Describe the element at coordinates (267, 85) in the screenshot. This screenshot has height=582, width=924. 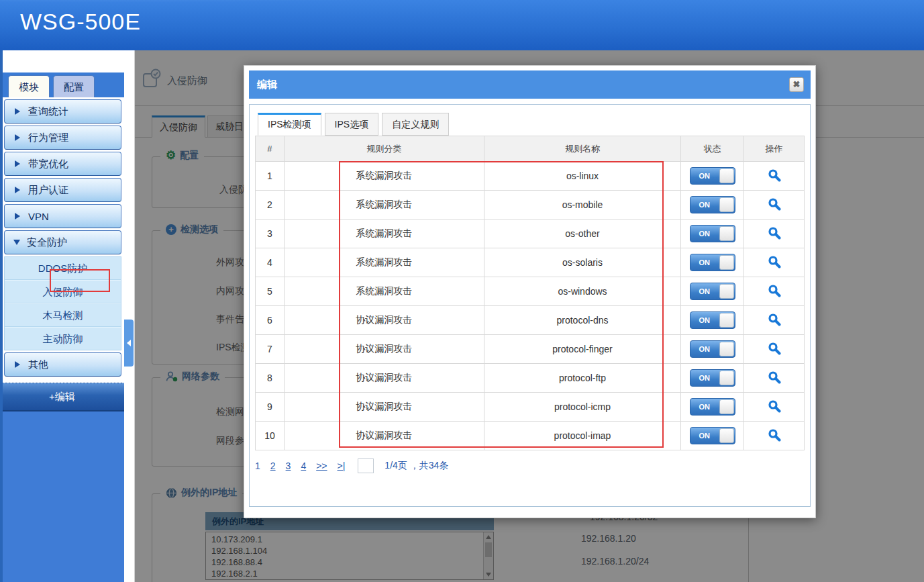
I see `dialog-title: 编辑` at that location.